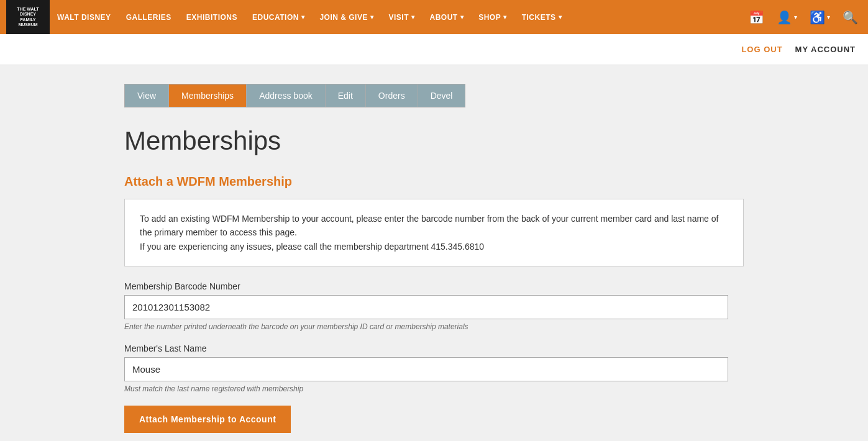 The image size is (868, 441). What do you see at coordinates (434, 50) in the screenshot?
I see `secondary-bar: LOG OUT MY ACCOUNT` at bounding box center [434, 50].